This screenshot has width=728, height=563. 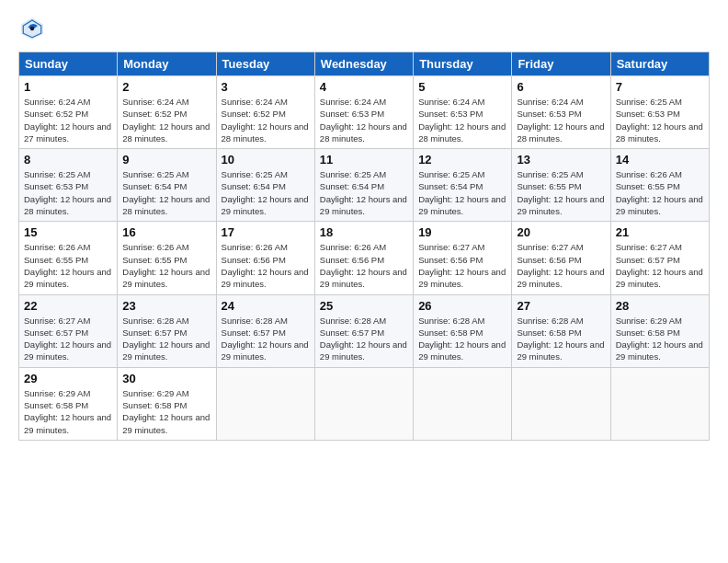 I want to click on calendar-cell: 11Sunrise: 6:25 AM Sunset: 6:54 PM Dayli…, so click(x=364, y=186).